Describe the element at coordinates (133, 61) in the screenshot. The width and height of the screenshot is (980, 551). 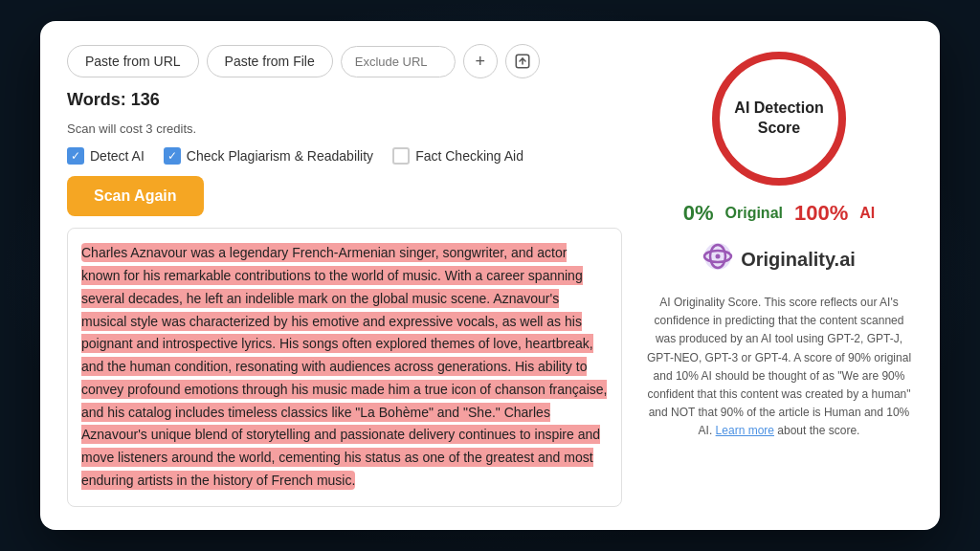
I see `paste-url-button: Paste from URL` at that location.